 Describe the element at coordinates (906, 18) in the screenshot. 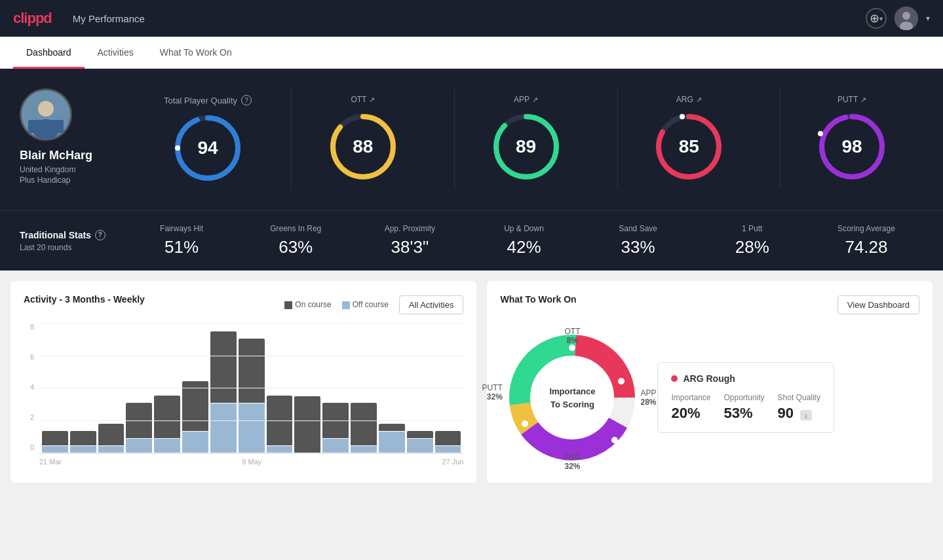

I see `user-avatar` at that location.